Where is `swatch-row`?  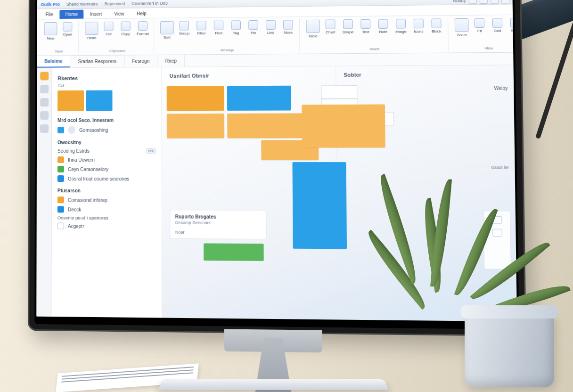 swatch-row is located at coordinates (106, 101).